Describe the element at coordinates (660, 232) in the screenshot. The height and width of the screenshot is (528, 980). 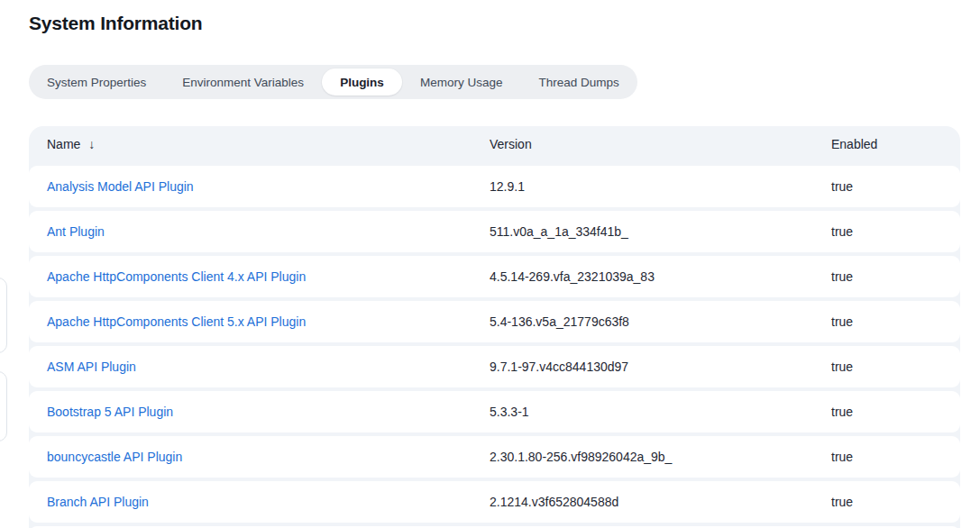
I see `plugin-version: 511.v0a_a_1a_334f41b_` at that location.